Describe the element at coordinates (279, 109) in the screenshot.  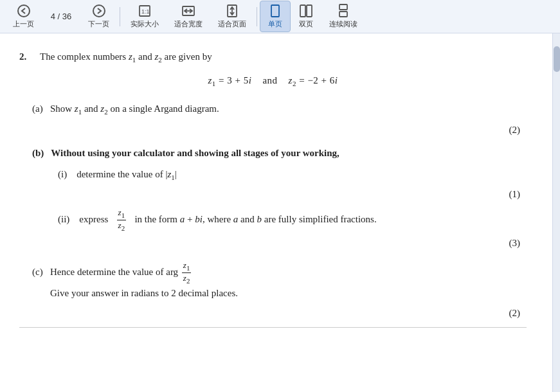
I see `part-a-content: (a) Show z1 and z2 on a single Argand di…` at that location.